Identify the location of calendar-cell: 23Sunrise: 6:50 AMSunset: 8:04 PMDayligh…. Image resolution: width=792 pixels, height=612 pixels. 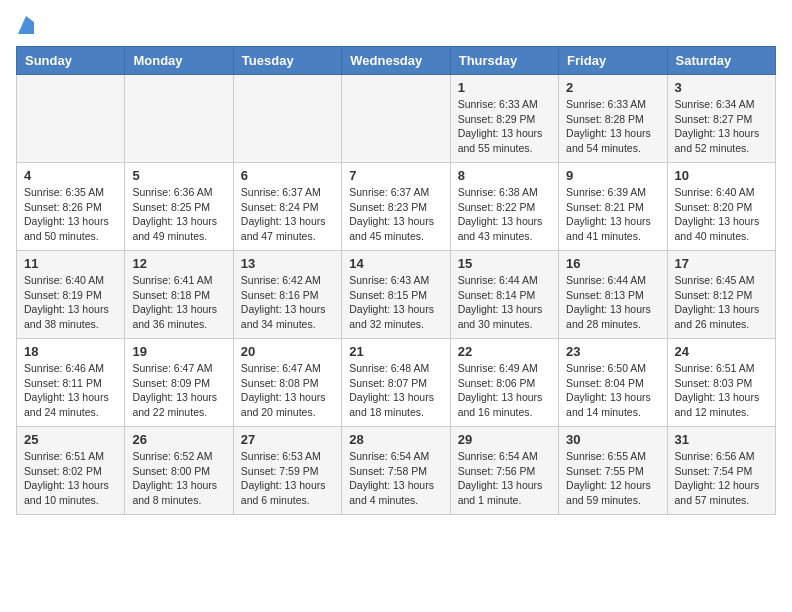
(613, 383).